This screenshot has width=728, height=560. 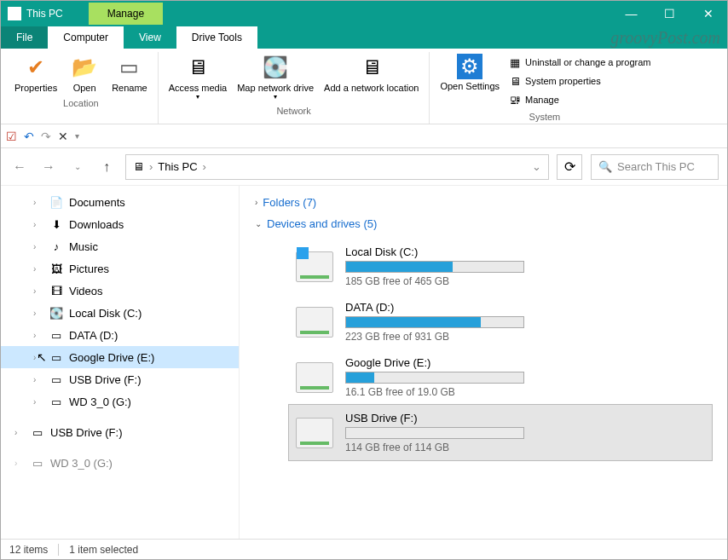 I want to click on tree-item-label: Local Disk (C:), so click(x=106, y=314).